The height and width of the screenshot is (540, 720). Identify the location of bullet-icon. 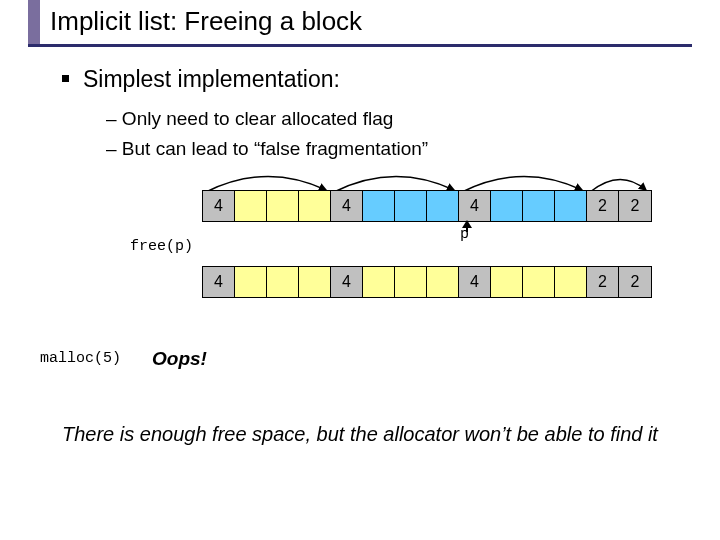
(66, 78).